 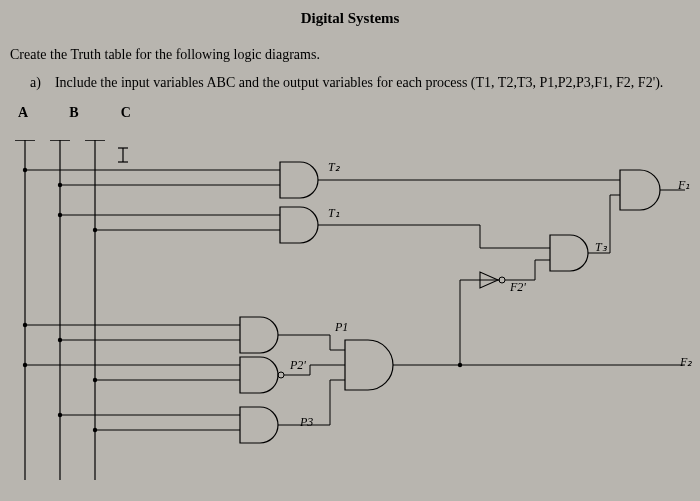 What do you see at coordinates (684, 186) in the screenshot?
I see `label-f1: F₁` at bounding box center [684, 186].